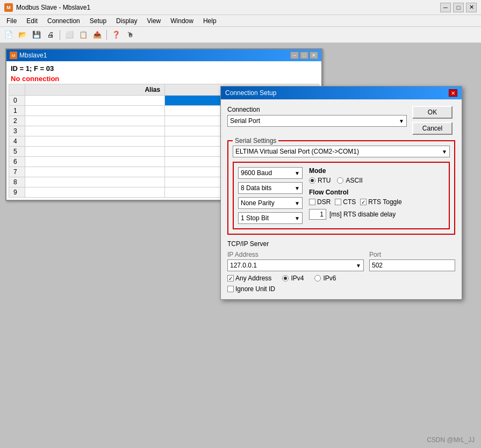 Image resolution: width=481 pixels, height=448 pixels. Describe the element at coordinates (401, 121) in the screenshot. I see `connection-select-arrow: ▼` at that location.